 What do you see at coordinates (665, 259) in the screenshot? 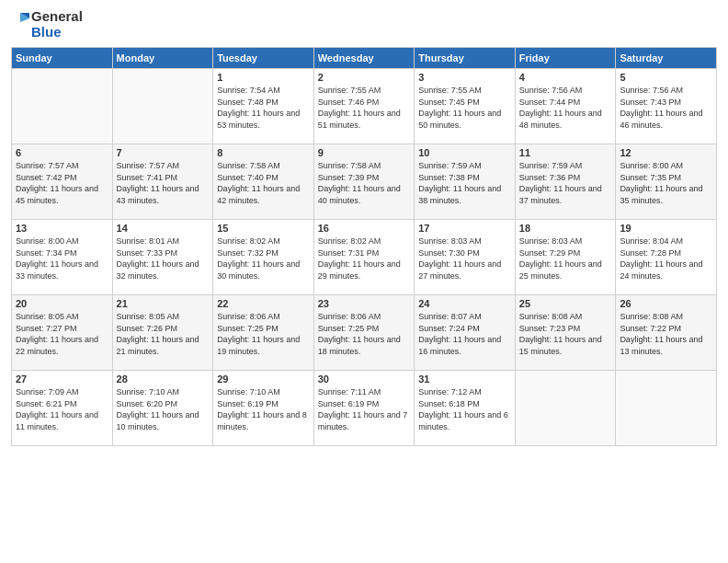
I see `day-info: Sunrise: 8:04 AM Sunset: 7:28 PM Dayligh…` at bounding box center [665, 259].